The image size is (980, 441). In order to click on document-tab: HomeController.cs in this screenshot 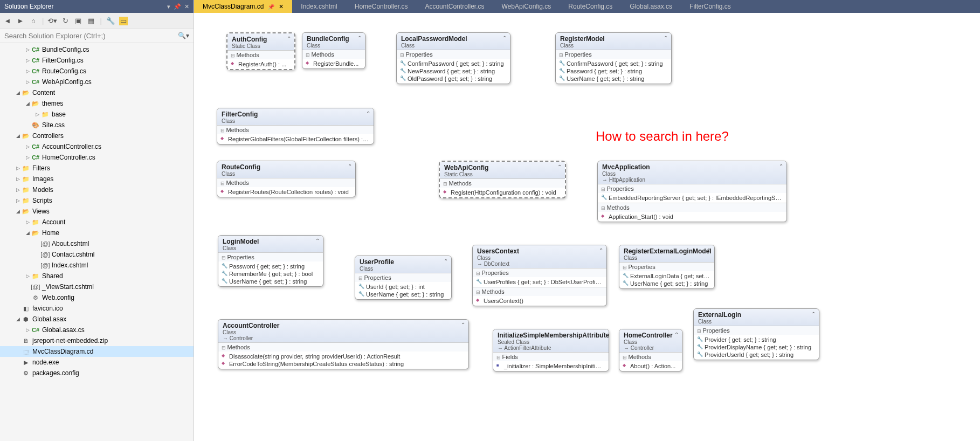, I will do `click(382, 6)`.